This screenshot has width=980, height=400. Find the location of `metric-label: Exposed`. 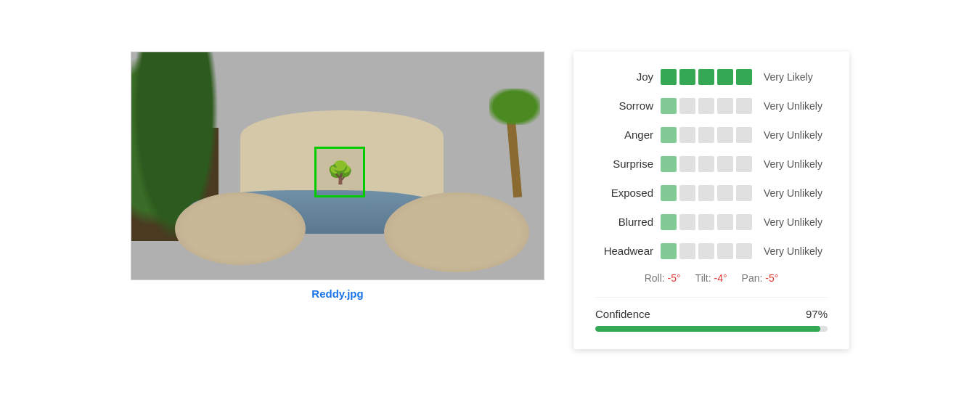

metric-label: Exposed is located at coordinates (624, 193).